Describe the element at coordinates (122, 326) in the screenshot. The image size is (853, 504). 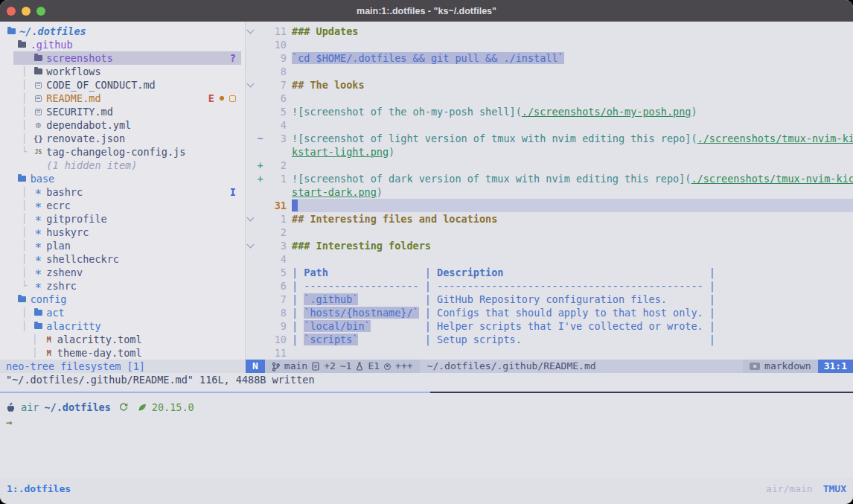
I see `tree-item-alacritty: │ alacritty` at that location.